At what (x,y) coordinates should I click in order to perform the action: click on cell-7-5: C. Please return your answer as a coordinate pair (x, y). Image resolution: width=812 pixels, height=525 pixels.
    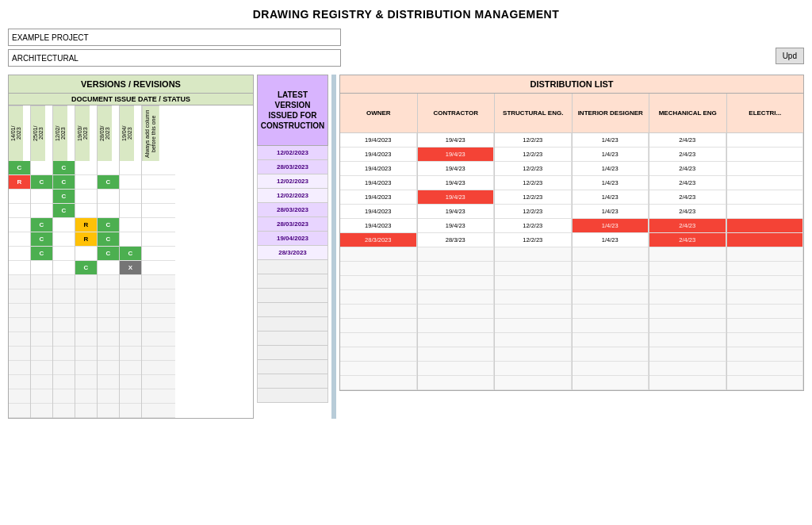
    Looking at the image, I should click on (108, 254).